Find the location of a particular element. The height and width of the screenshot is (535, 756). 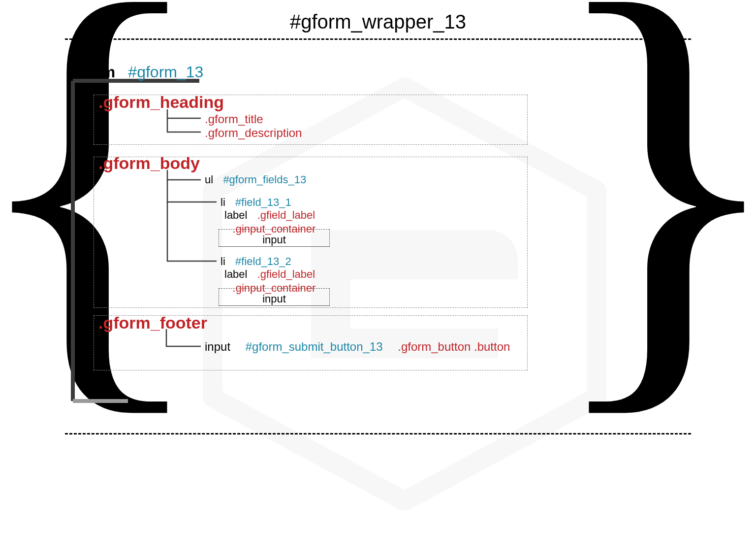

field-1-container: .ginput_container input is located at coordinates (274, 238).